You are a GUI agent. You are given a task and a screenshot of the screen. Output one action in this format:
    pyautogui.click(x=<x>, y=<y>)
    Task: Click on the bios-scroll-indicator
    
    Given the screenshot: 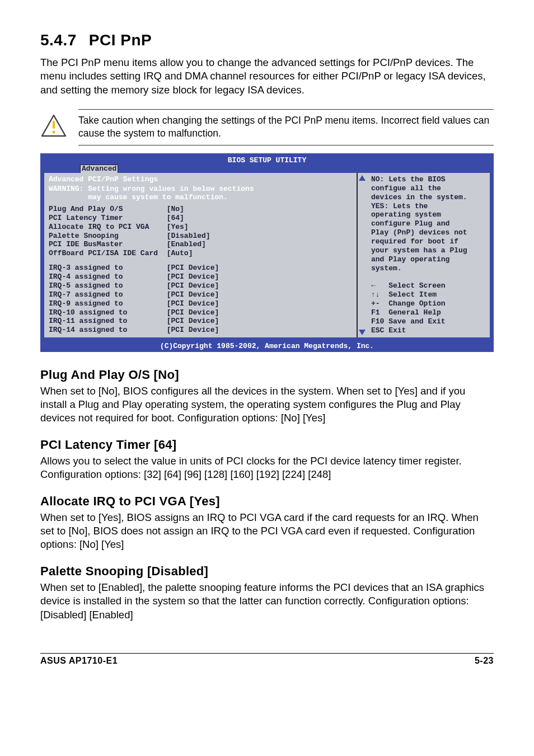 What is the action you would take?
    pyautogui.click(x=362, y=255)
    